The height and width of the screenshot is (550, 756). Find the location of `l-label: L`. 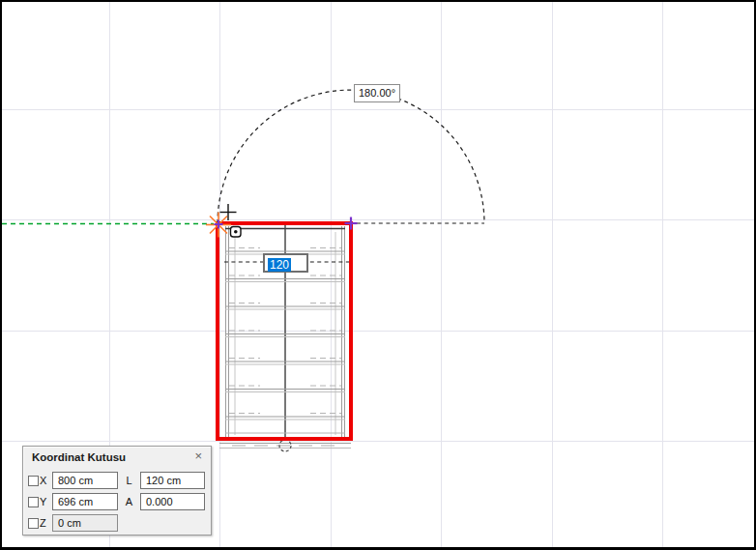

l-label: L is located at coordinates (130, 480).